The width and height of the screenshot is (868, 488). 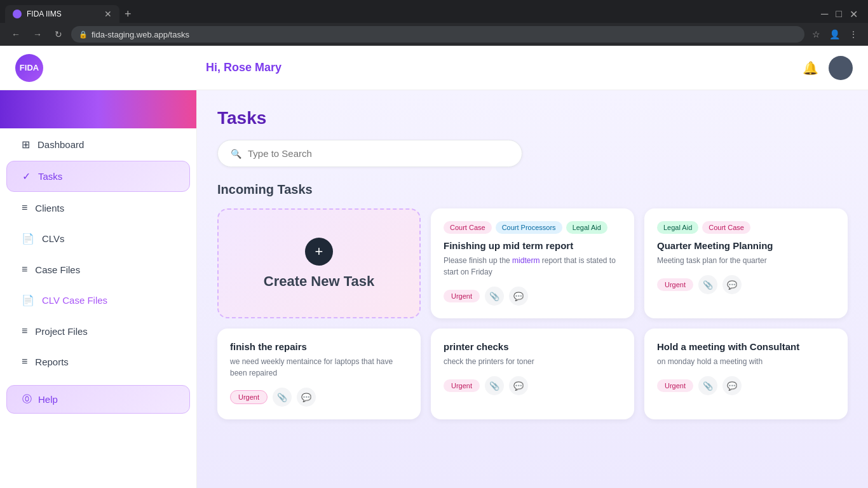 I want to click on task-desc-1: Please finish up the midterm report that…, so click(x=532, y=266).